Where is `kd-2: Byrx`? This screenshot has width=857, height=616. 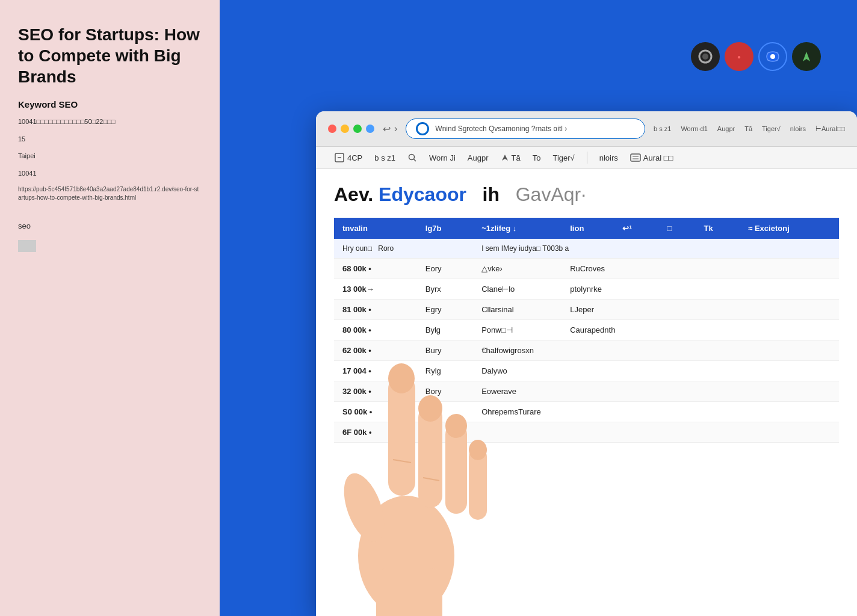
kd-2: Byrx is located at coordinates (445, 289).